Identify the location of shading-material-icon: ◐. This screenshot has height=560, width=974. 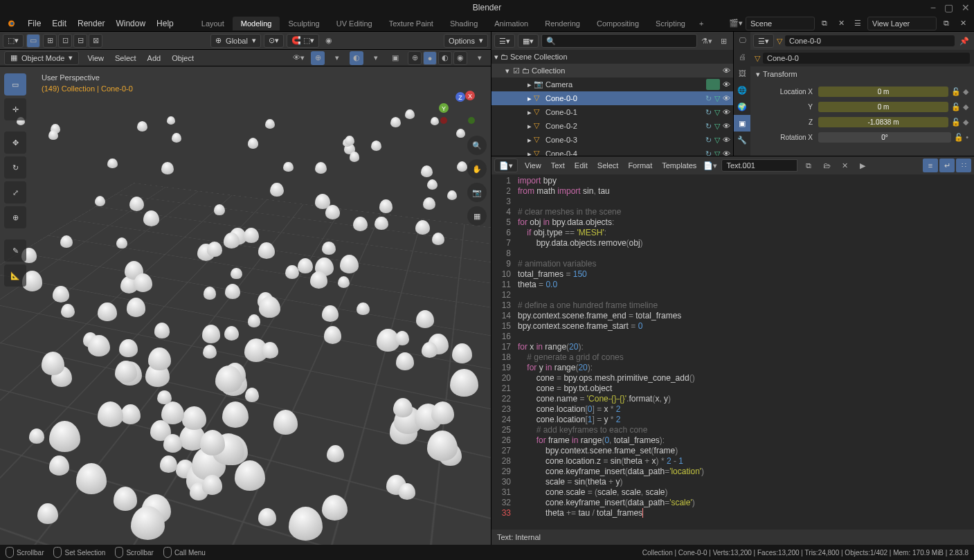
(445, 58).